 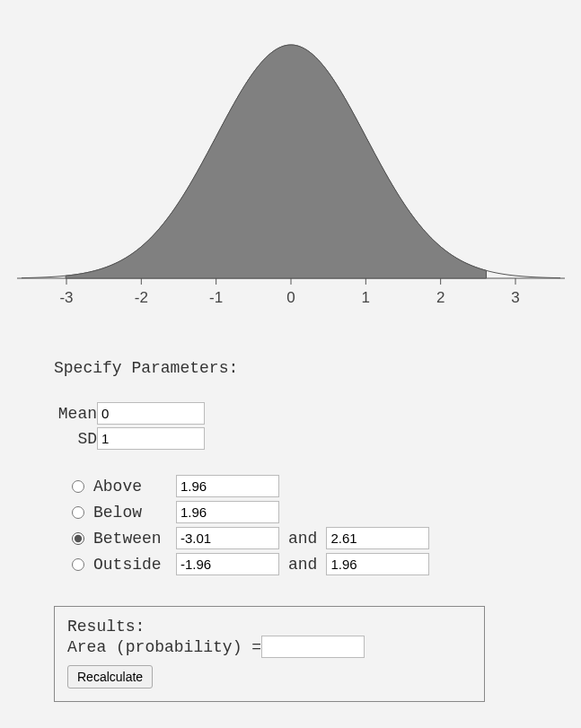 What do you see at coordinates (291, 368) in the screenshot?
I see `parameters-heading: Specify Parameters:` at bounding box center [291, 368].